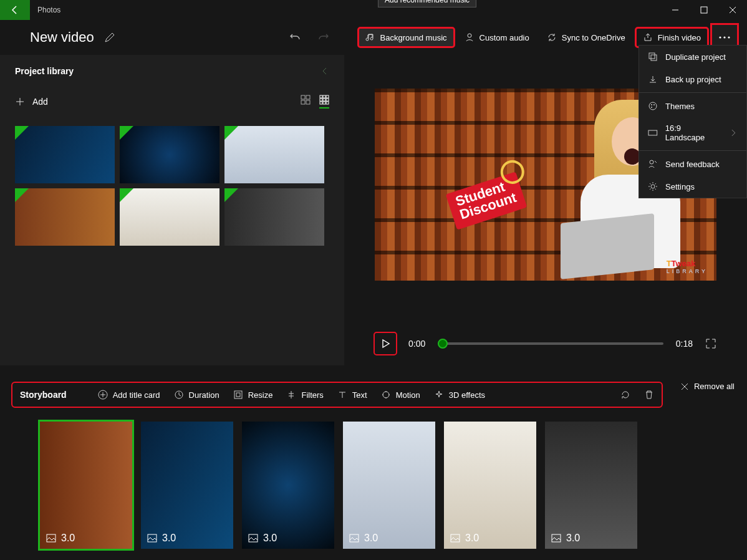 This screenshot has width=747, height=560. What do you see at coordinates (693, 133) in the screenshot?
I see `menu-aspect: 16:9 Landscape` at bounding box center [693, 133].